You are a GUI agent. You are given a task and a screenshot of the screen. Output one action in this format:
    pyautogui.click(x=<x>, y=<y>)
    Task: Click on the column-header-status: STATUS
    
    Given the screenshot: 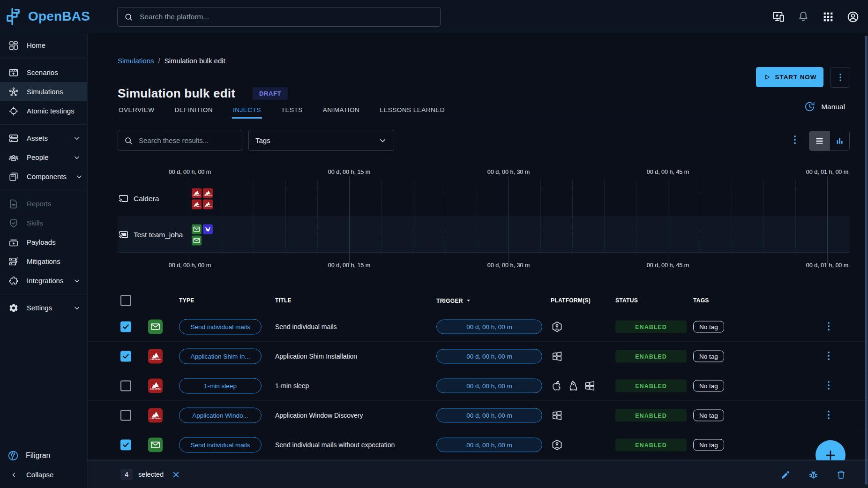 What is the action you would take?
    pyautogui.click(x=627, y=300)
    